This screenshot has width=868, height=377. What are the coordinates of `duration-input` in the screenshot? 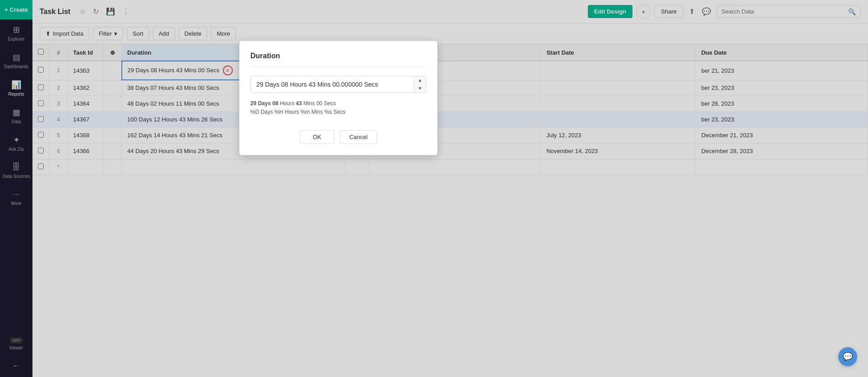 It's located at (332, 84).